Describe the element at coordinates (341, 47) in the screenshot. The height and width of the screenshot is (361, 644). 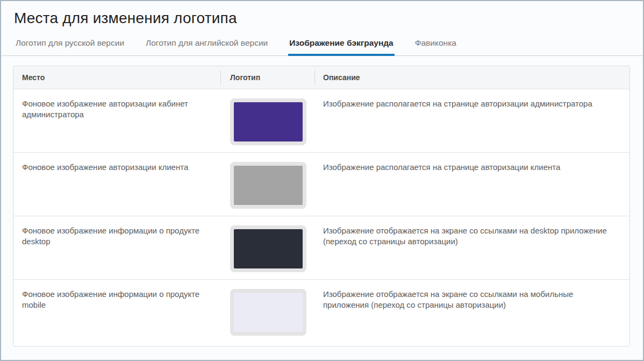
I see `tab-background-image: Изображение бэкграунда` at that location.